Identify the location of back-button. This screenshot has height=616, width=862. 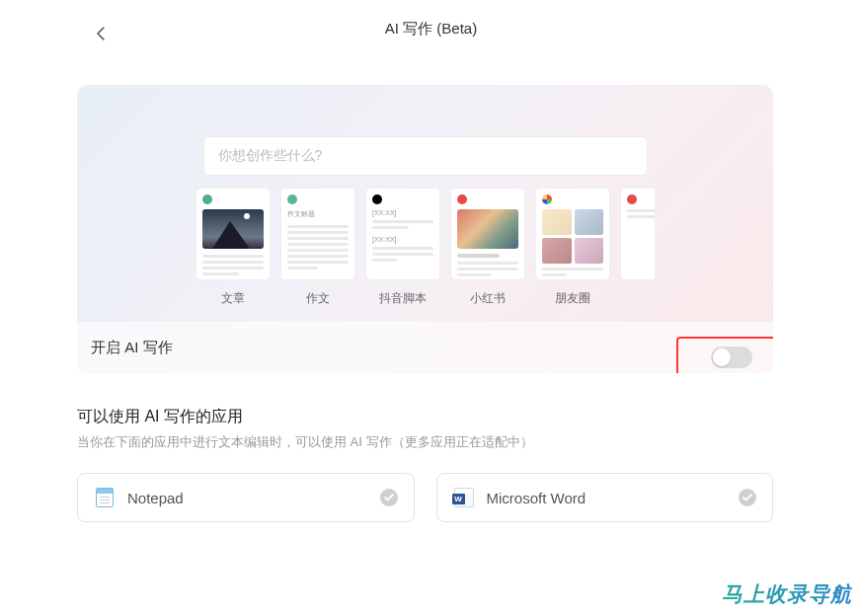
(101, 34).